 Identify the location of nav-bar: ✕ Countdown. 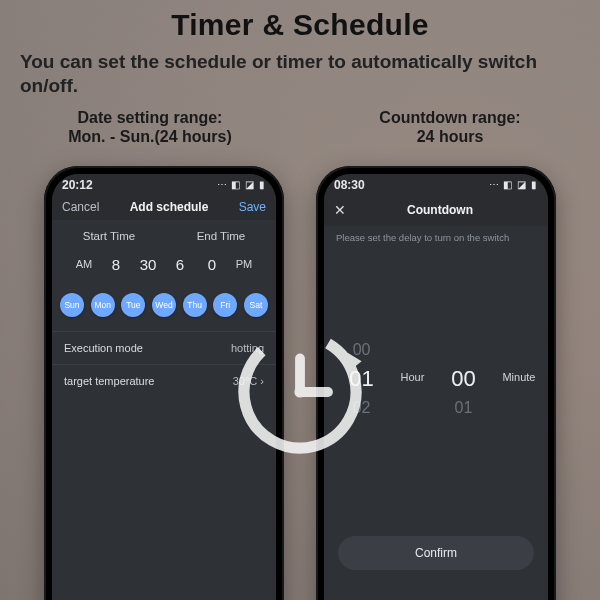
(436, 210).